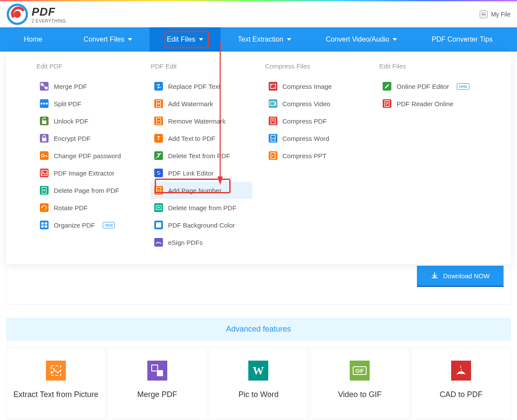 This screenshot has width=517, height=420. Describe the element at coordinates (87, 225) in the screenshot. I see `menu-item-organize-pdf: Organize PDFnew` at that location.